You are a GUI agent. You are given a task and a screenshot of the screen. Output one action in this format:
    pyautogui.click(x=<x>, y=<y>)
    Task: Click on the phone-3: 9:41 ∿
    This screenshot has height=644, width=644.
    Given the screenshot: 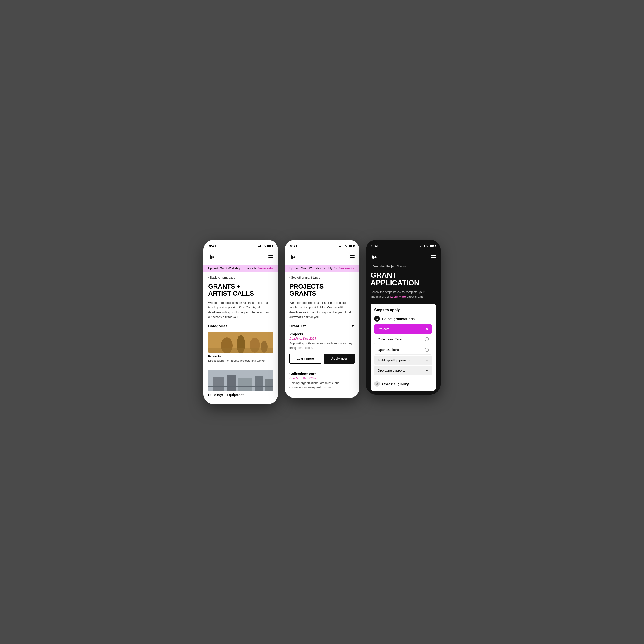 What is the action you would take?
    pyautogui.click(x=403, y=317)
    